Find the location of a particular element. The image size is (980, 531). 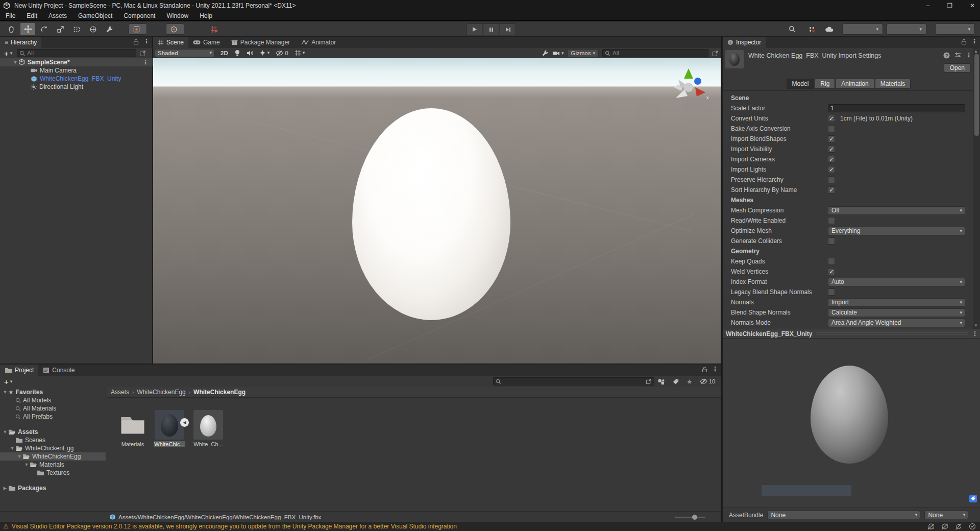

tree-item-favorites: ▼★Favorites is located at coordinates (53, 392).